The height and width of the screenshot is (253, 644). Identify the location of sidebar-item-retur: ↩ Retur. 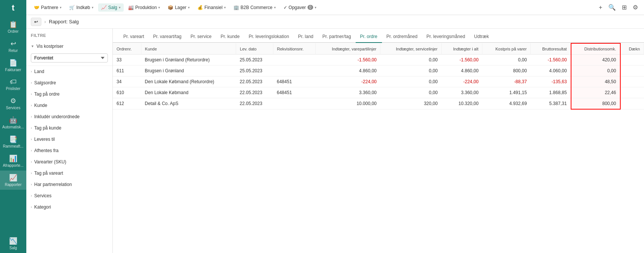
(13, 46).